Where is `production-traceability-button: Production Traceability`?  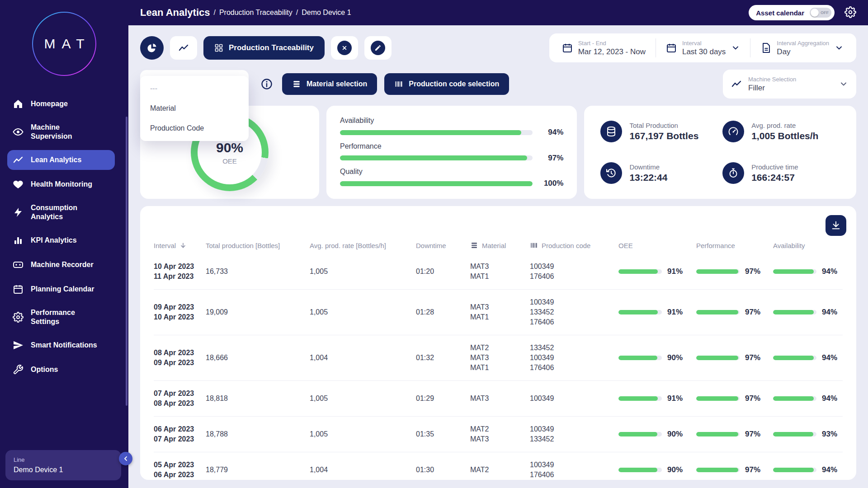
production-traceability-button: Production Traceability is located at coordinates (264, 48).